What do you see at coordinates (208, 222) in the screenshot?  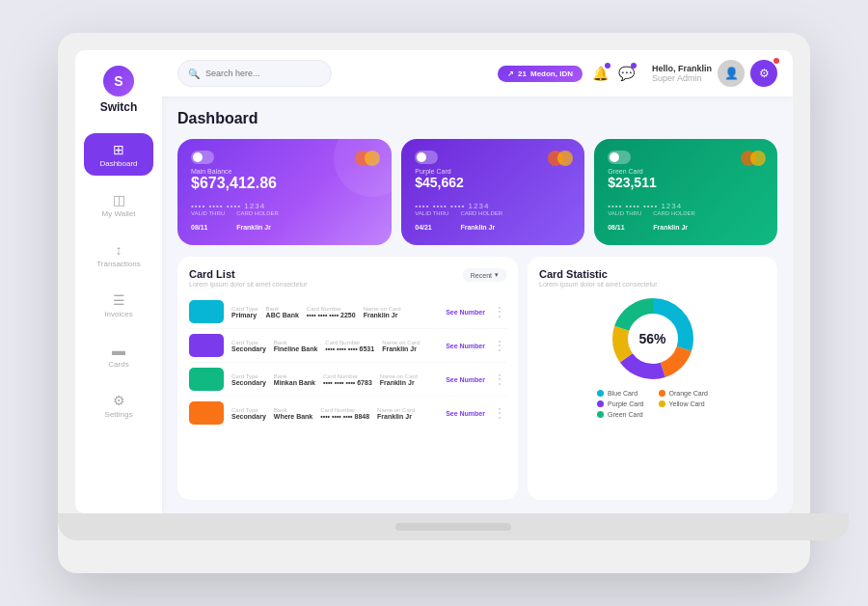 I see `balance-valid-thru: VALID THRU 08/11` at bounding box center [208, 222].